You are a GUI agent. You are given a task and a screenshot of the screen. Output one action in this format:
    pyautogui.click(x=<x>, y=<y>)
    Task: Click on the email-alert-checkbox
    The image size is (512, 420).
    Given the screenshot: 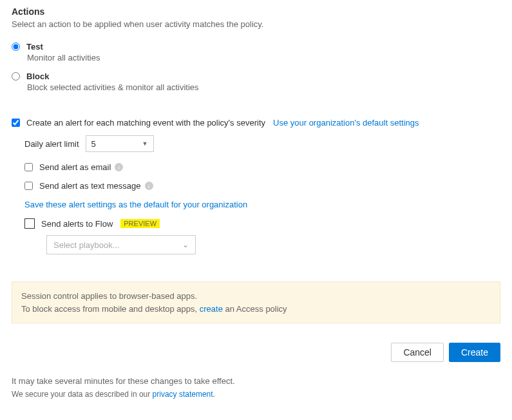 What is the action you would take?
    pyautogui.click(x=28, y=167)
    